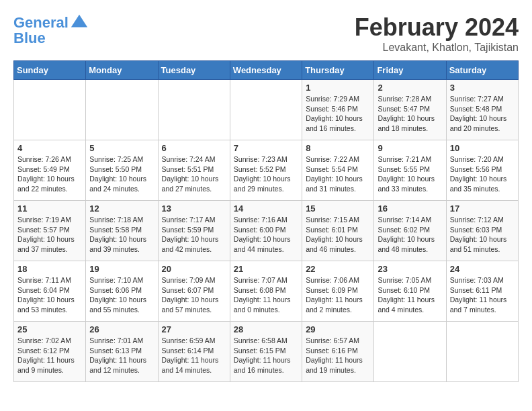 The width and height of the screenshot is (532, 411). I want to click on day-number: 20, so click(194, 269).